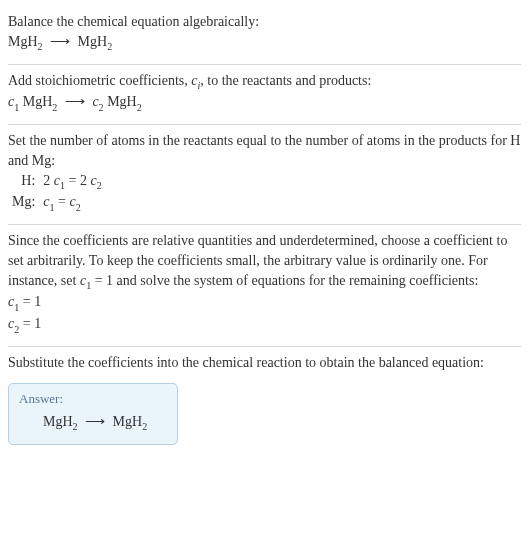 The width and height of the screenshot is (529, 547). I want to click on answer-box: Answer: MgH2 ⟶ MgH2, so click(93, 414).